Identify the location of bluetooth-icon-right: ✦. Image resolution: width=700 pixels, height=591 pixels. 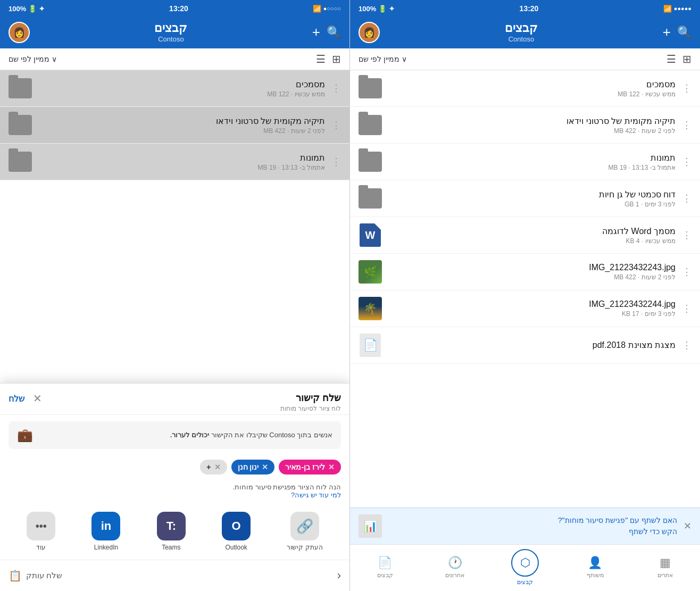
(391, 9).